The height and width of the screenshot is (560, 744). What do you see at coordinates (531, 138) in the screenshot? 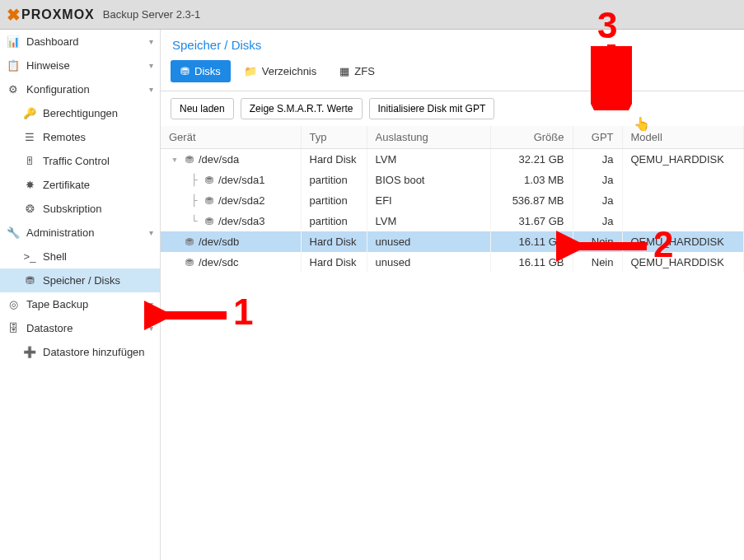
I see `col-size: Größe` at bounding box center [531, 138].